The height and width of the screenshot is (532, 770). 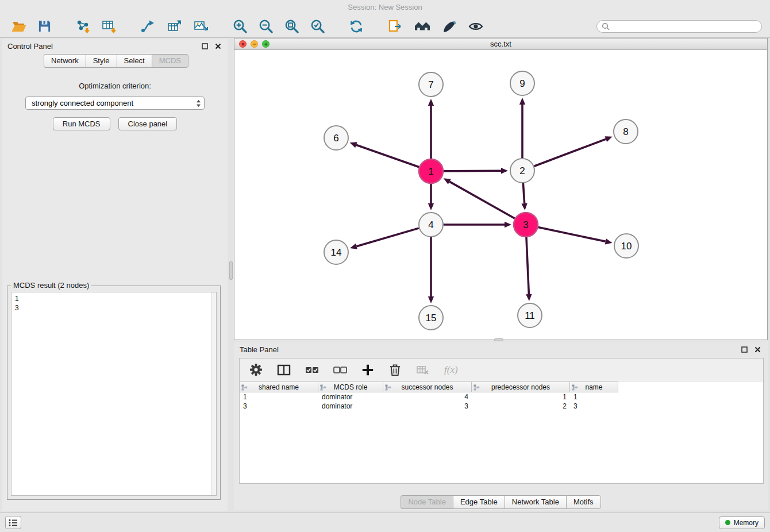 I want to click on mcds-result-list: 1 3, so click(x=114, y=394).